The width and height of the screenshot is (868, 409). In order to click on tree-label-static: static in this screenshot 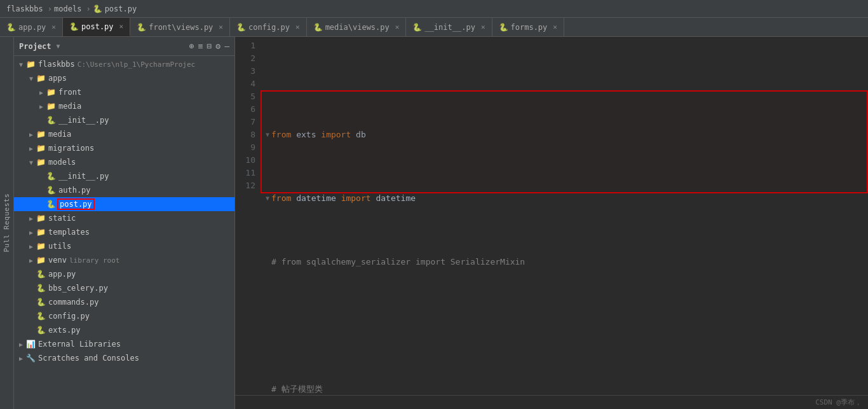, I will do `click(62, 218)`.